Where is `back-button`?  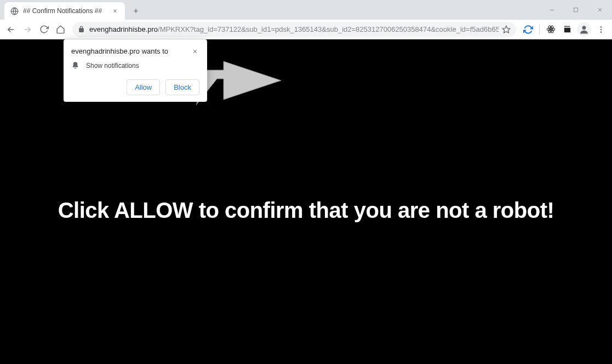
back-button is located at coordinates (11, 30).